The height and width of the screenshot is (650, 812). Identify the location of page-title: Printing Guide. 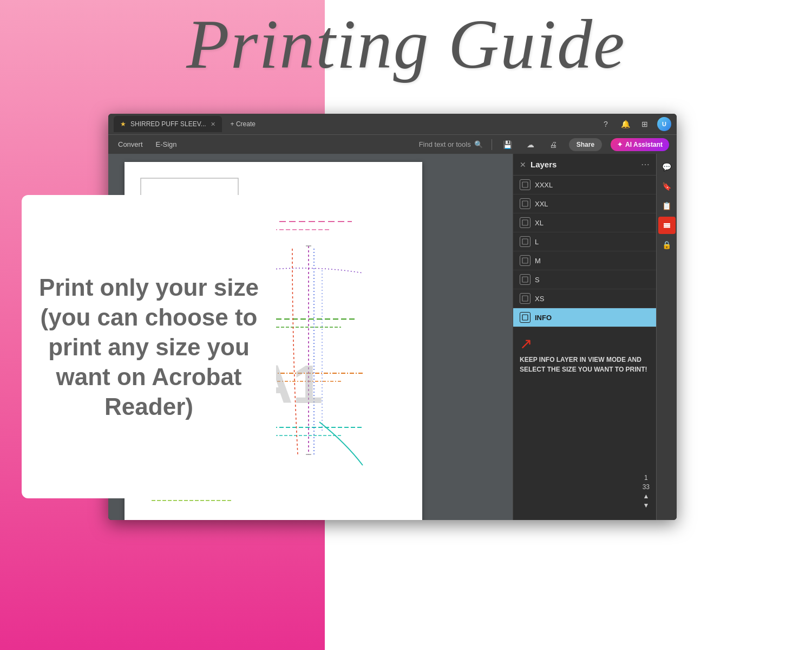
(406, 44).